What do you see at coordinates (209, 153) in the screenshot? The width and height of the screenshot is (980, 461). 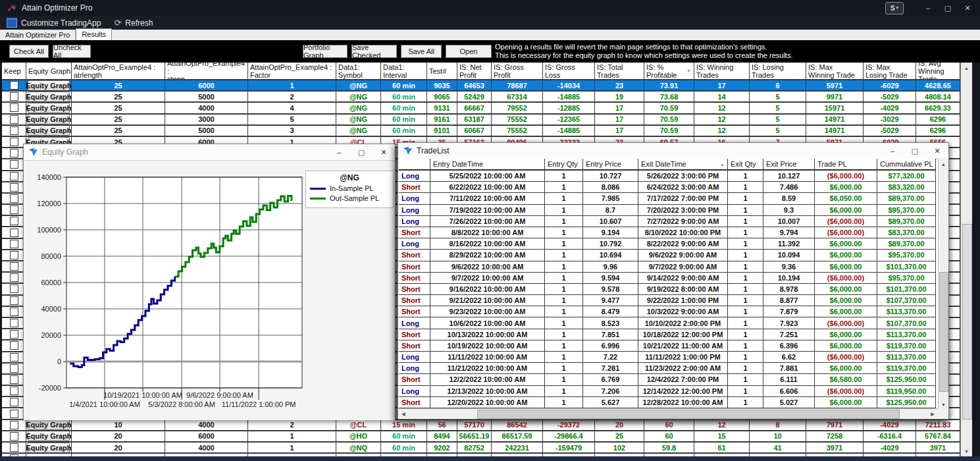 I see `equity-graph-titlebar: Equity Graph – ▢ ✕` at bounding box center [209, 153].